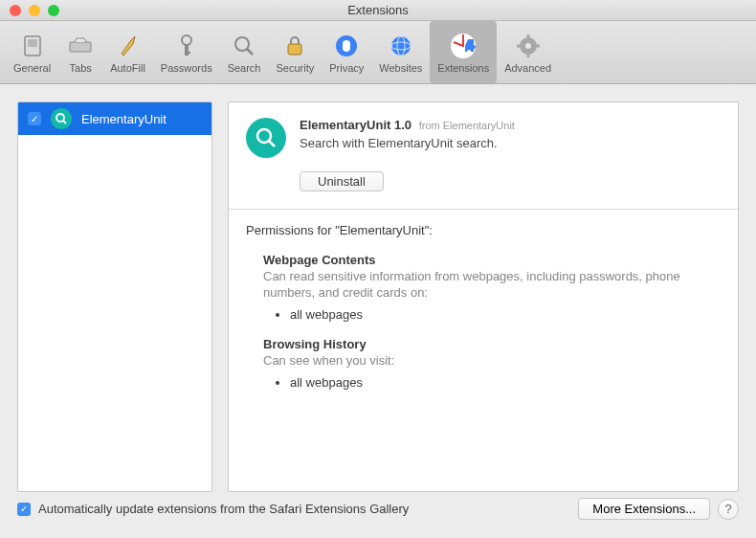  Describe the element at coordinates (127, 46) in the screenshot. I see `autofill-icon` at that location.